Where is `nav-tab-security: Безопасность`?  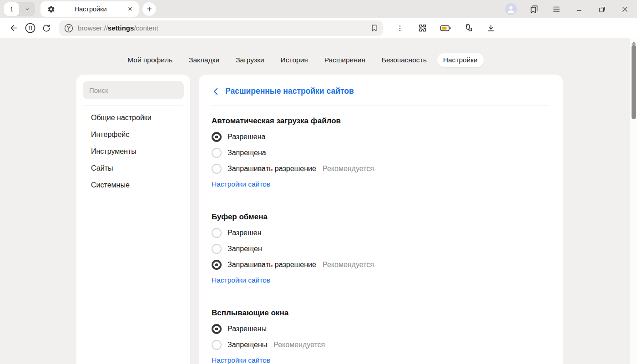
nav-tab-security: Безопасность is located at coordinates (404, 60).